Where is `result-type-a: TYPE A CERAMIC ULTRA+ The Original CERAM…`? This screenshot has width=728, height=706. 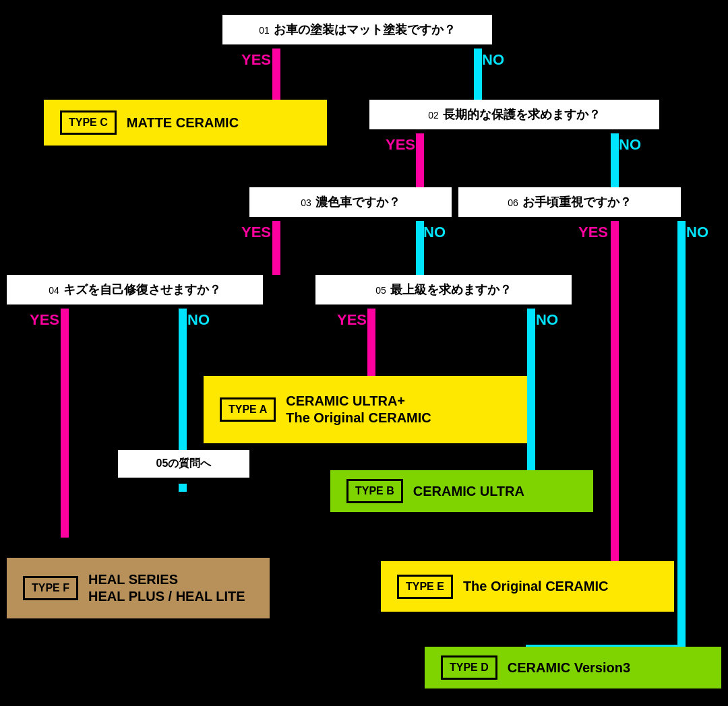 result-type-a: TYPE A CERAMIC ULTRA+ The Original CERAM… is located at coordinates (365, 410).